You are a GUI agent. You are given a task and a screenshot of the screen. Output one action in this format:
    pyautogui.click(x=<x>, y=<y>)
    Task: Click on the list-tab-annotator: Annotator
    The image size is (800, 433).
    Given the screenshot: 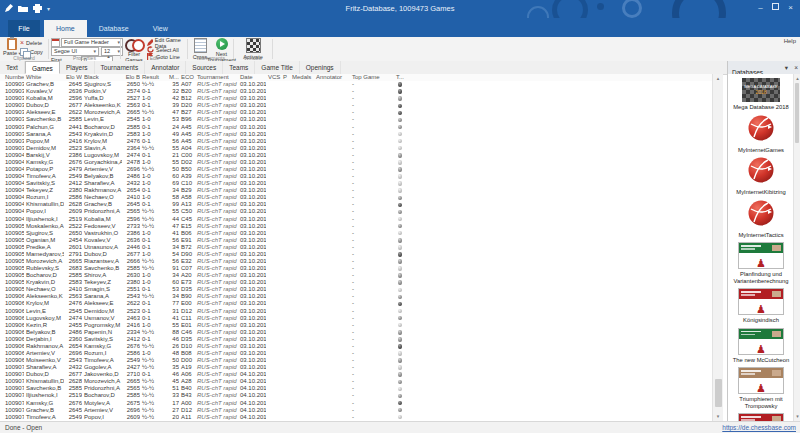 What is the action you would take?
    pyautogui.click(x=166, y=68)
    